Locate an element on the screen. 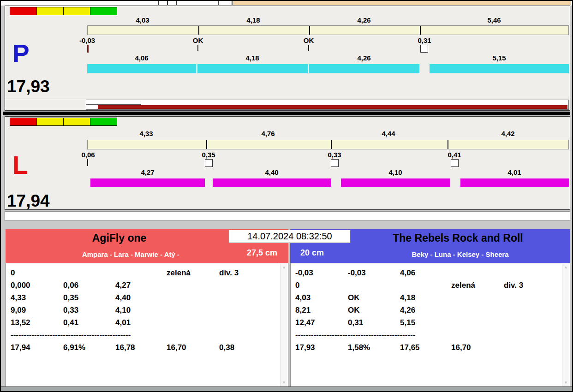  progress-fill is located at coordinates (333, 107).